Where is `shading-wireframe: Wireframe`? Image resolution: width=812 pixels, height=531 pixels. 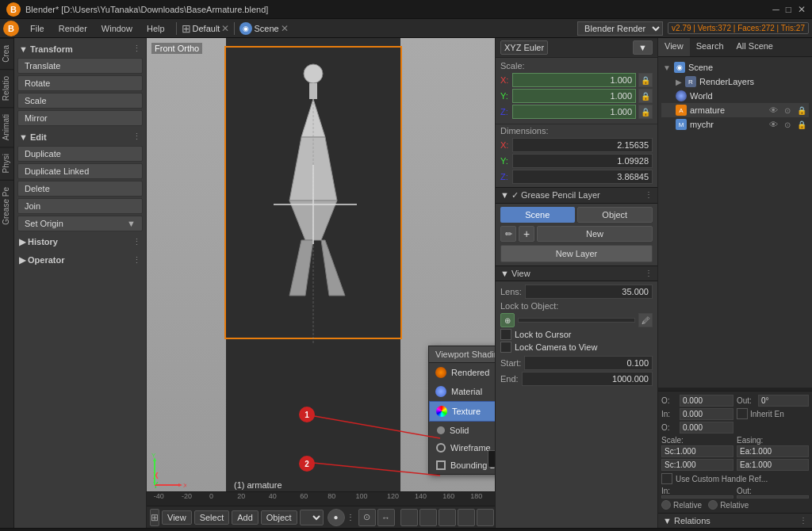 shading-wireframe: Wireframe is located at coordinates (462, 448).